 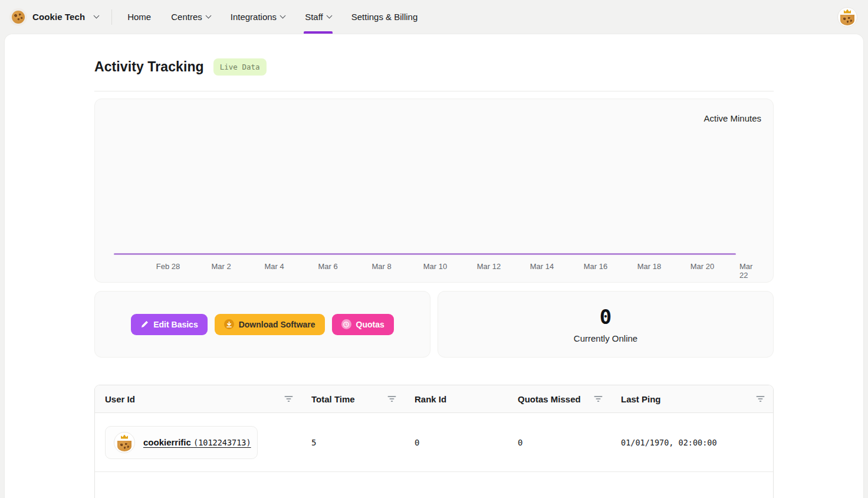 I want to click on x-tick: Mar 10, so click(x=435, y=267).